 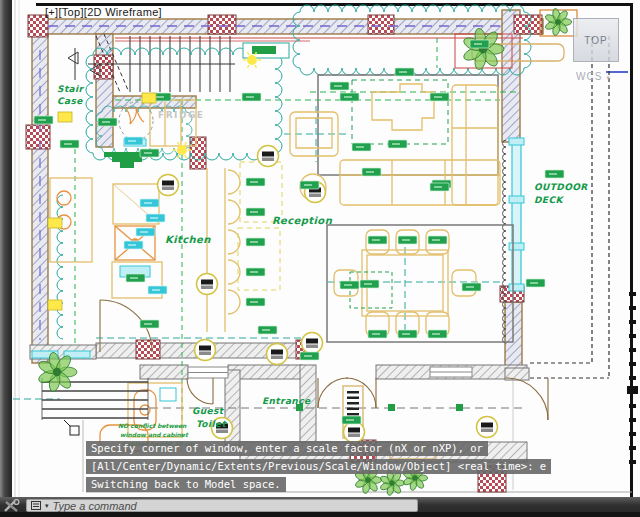 What do you see at coordinates (549, 200) in the screenshot?
I see `label-deck-2: DECK` at bounding box center [549, 200].